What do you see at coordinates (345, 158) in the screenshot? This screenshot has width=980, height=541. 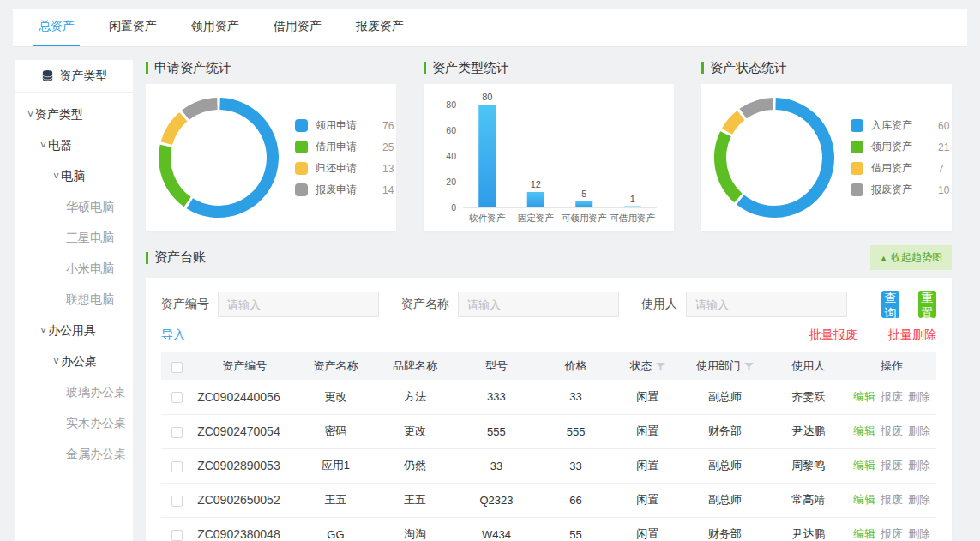 I see `chart-legend: 领用申请76借用申请25归还申请13报废申请14` at bounding box center [345, 158].